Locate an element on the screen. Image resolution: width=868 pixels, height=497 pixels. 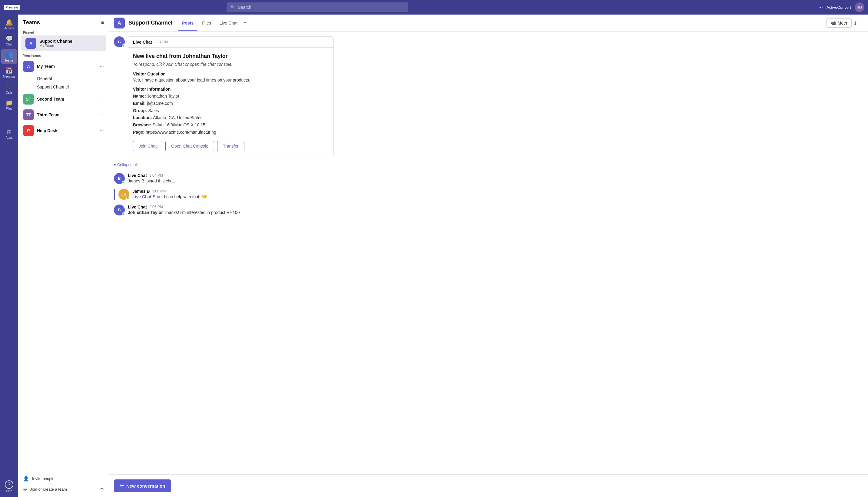
topbar-username: ActiveConvert is located at coordinates (839, 8).